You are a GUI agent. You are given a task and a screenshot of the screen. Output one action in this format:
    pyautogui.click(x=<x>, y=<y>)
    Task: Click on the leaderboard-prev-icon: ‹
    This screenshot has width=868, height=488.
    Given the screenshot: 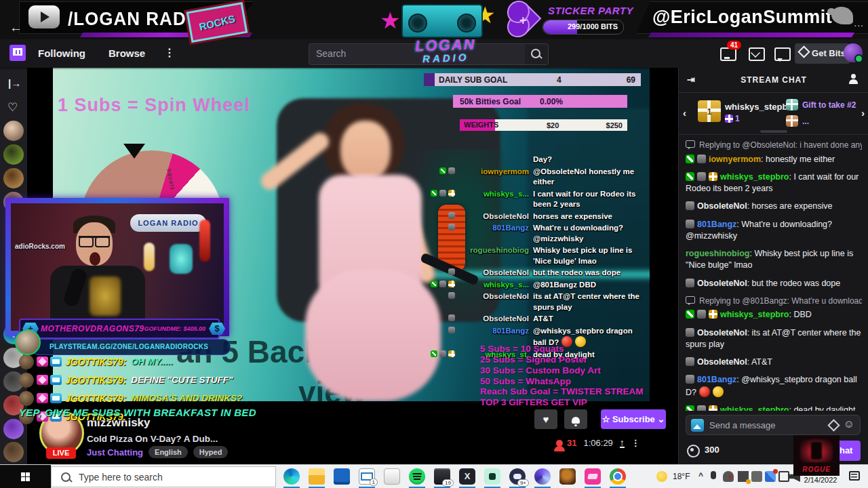 What is the action you would take?
    pyautogui.click(x=685, y=113)
    